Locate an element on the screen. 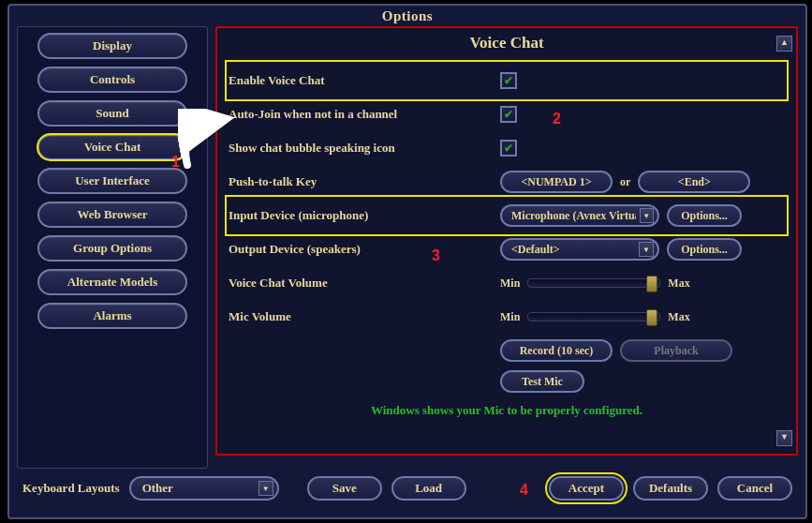  ptt-or-text: or is located at coordinates (626, 182).